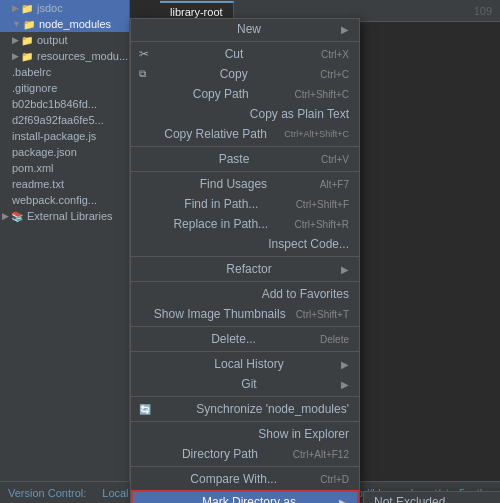 The height and width of the screenshot is (503, 500). What do you see at coordinates (54, 104) in the screenshot?
I see `sidebar-item-label: b02bdc1b846fd...` at bounding box center [54, 104].